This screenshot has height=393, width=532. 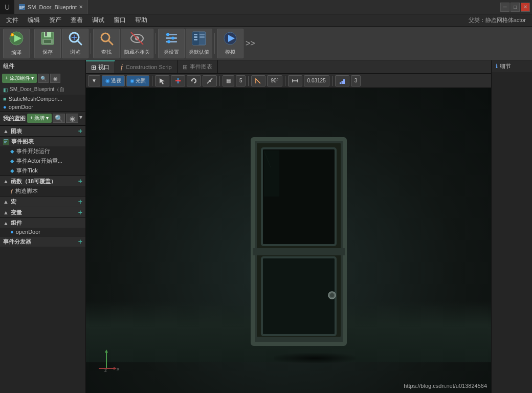 What do you see at coordinates (59, 118) in the screenshot?
I see `bp-search-btn: 🔍` at bounding box center [59, 118].